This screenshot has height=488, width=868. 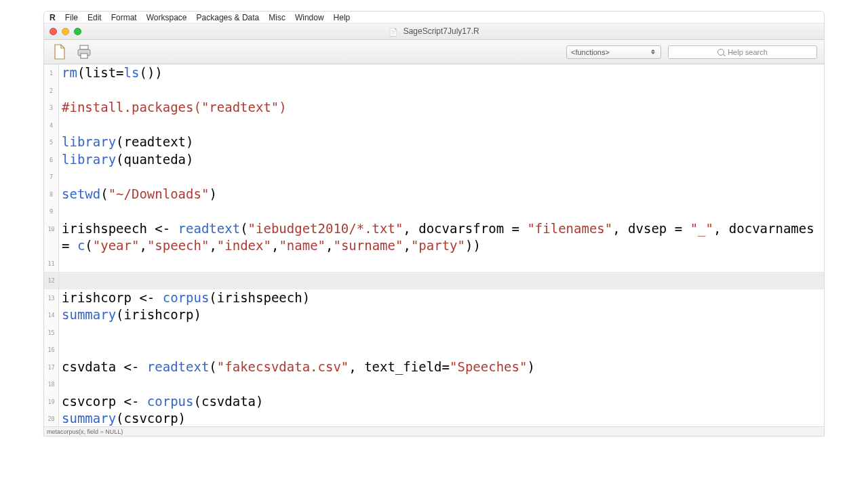 What do you see at coordinates (434, 418) in the screenshot?
I see `code-line: 20summary(csvcorp)` at bounding box center [434, 418].